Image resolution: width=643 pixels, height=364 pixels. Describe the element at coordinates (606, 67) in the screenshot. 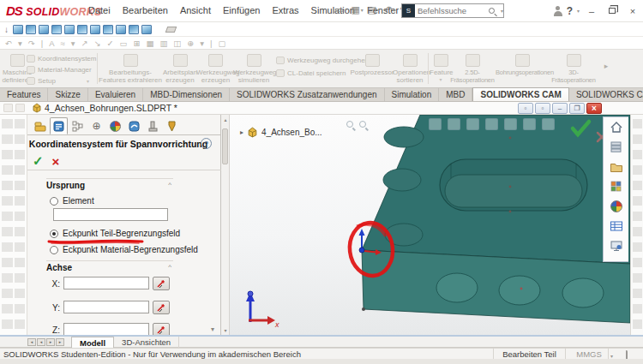

I see `ribbon-overflow-icon: ▸` at that location.